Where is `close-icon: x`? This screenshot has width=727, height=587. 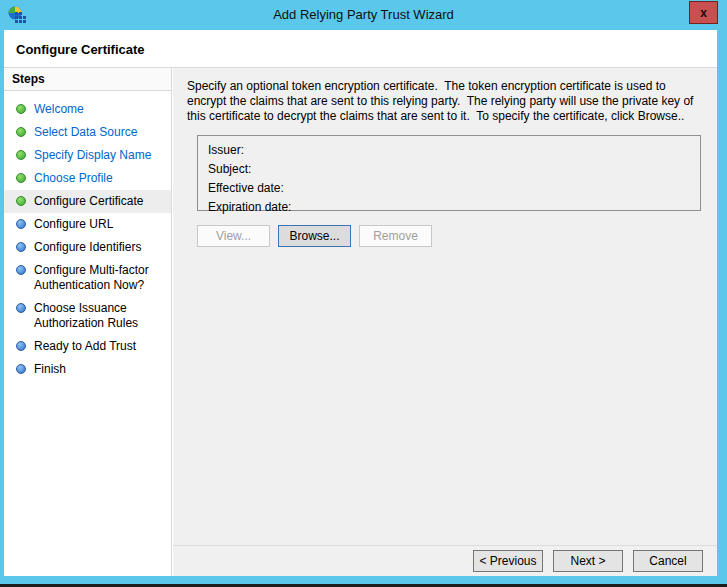
close-icon: x is located at coordinates (704, 13).